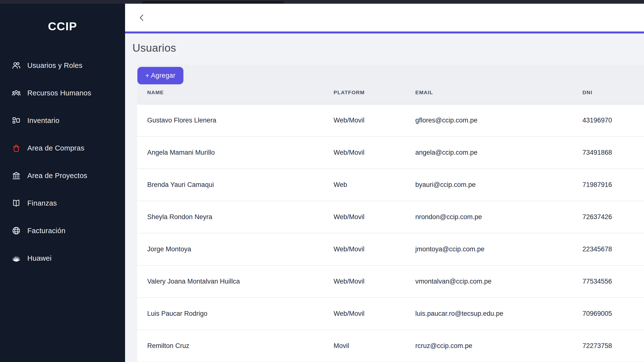  I want to click on group-icon, so click(16, 93).